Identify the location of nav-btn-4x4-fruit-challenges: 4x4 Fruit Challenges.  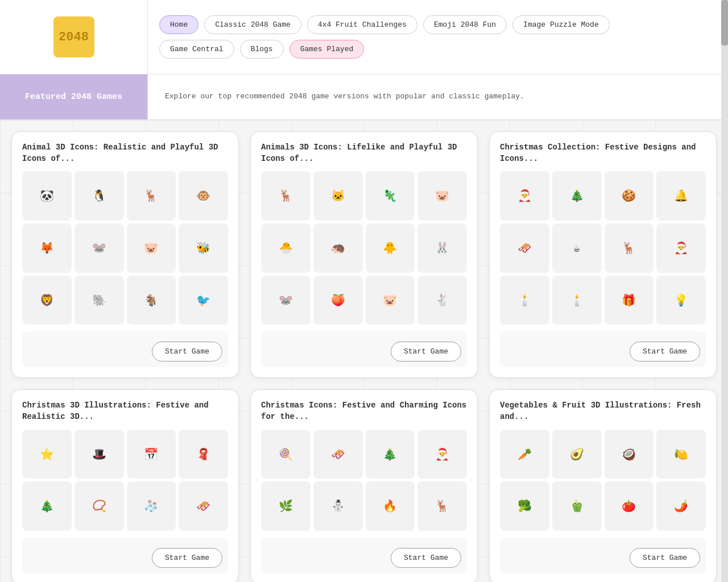
(362, 25).